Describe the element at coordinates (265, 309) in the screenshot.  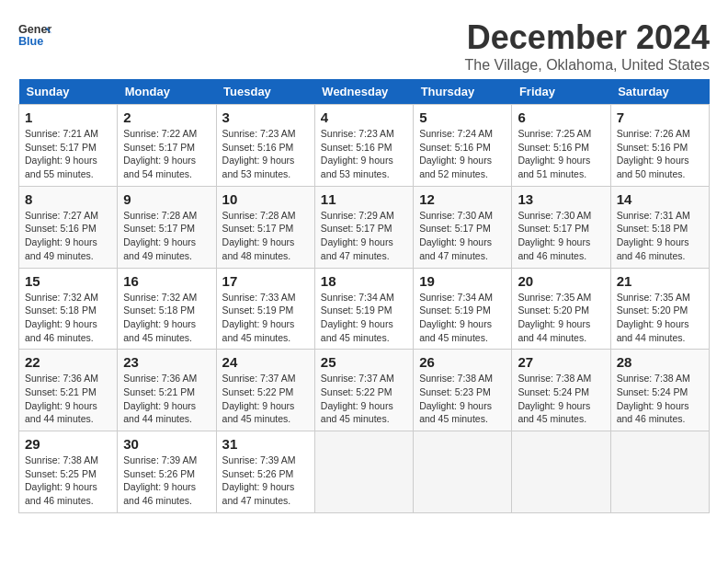
I see `calendar-cell: 17Sunrise: 7:33 AMSunset: 5:19 PMDayligh…` at that location.